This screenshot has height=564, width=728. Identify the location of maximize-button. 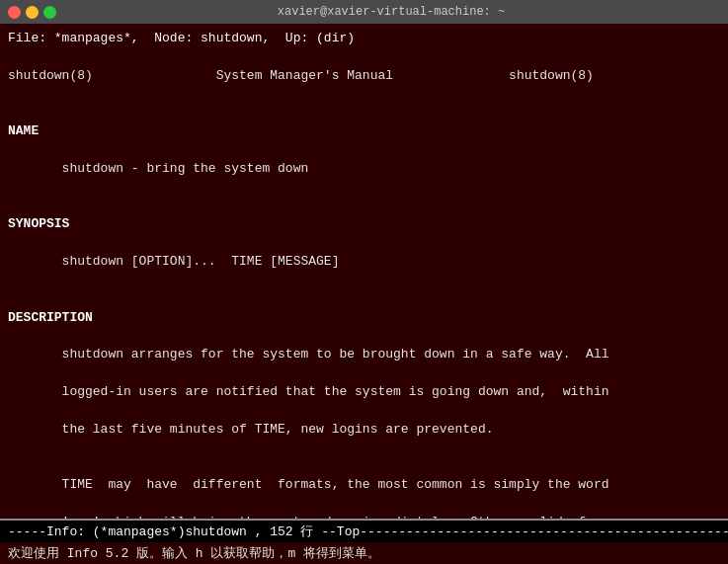
(49, 12).